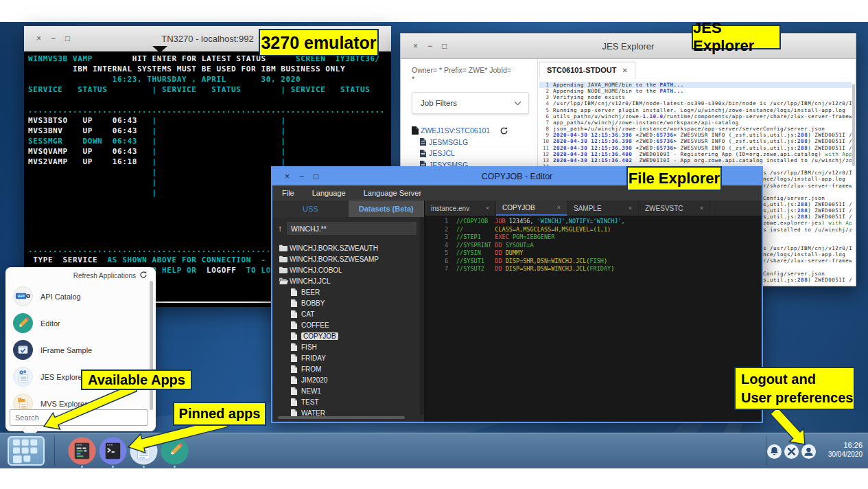 Image resolution: width=868 pixels, height=489 pixels. I want to click on editor-tab-instance-env: instance.env×, so click(460, 208).